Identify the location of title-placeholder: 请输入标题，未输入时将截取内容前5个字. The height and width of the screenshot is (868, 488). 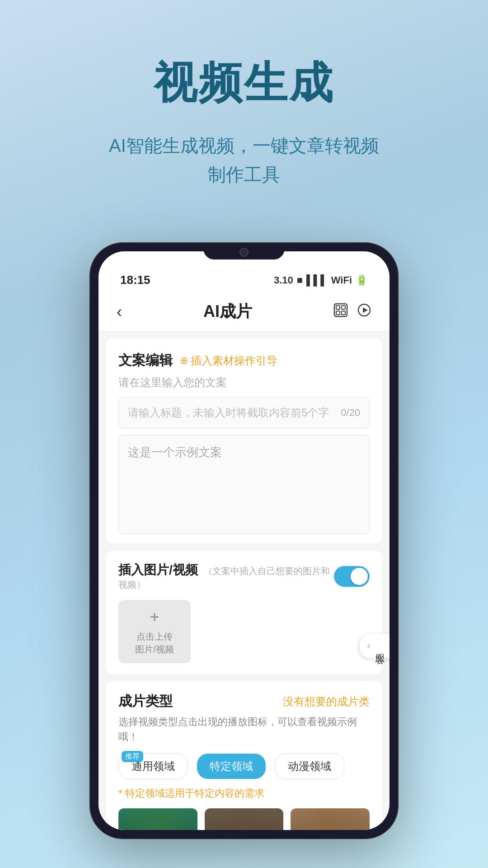
(229, 413).